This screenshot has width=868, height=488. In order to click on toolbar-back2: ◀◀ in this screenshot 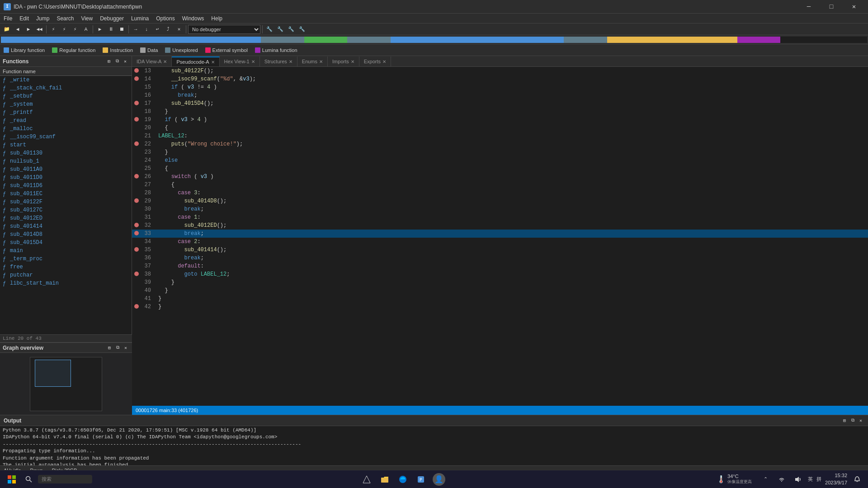, I will do `click(39, 29)`.